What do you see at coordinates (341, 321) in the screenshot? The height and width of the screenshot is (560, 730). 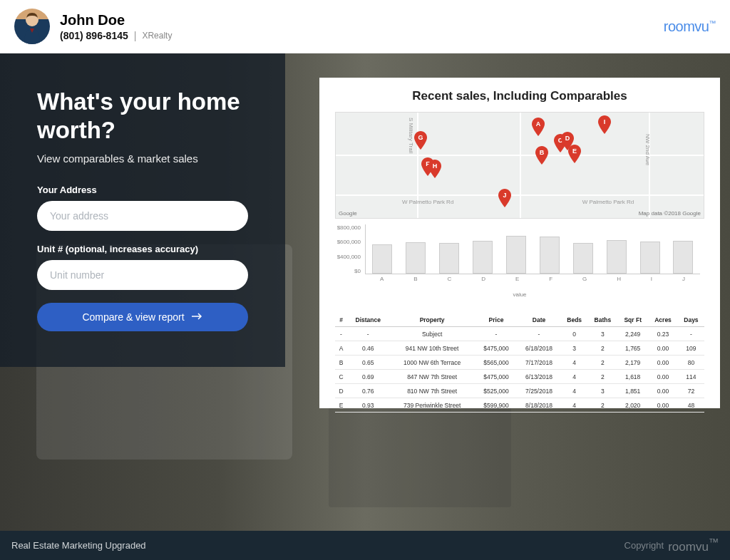 I see `table-header: #` at bounding box center [341, 321].